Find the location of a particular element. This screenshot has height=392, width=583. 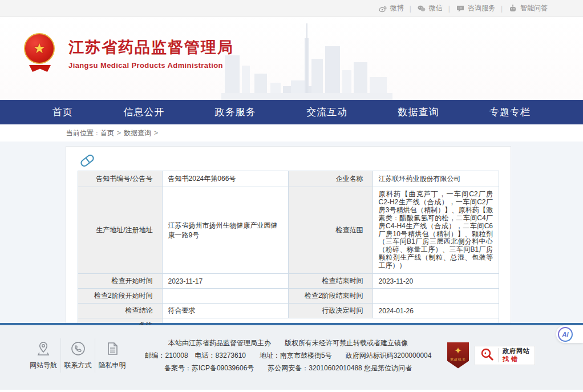

nav-item-data-query: 数据查询 is located at coordinates (419, 112).